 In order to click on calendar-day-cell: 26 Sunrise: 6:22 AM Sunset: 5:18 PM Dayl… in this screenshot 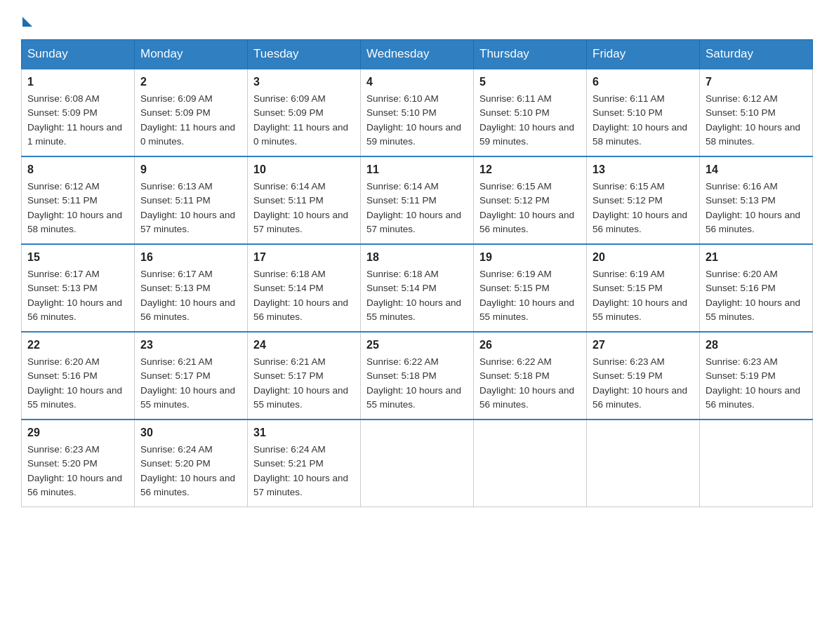, I will do `click(531, 376)`.